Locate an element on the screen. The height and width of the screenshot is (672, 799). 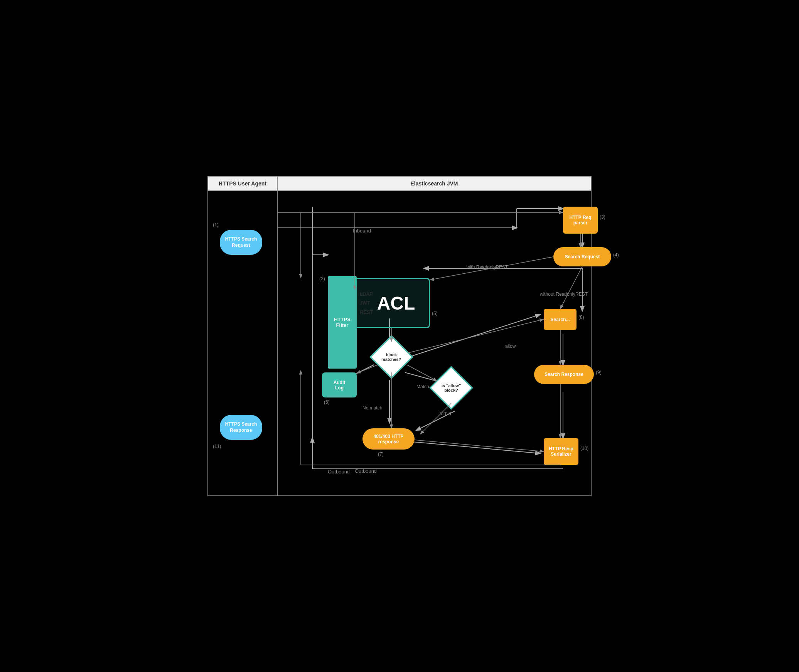
header-left: HTTPS User Agent is located at coordinates (243, 184).